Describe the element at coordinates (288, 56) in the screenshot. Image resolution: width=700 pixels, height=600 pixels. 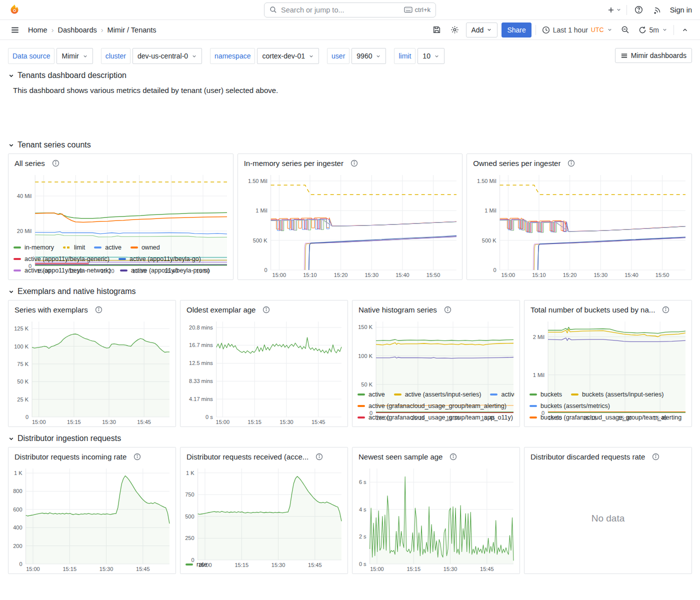
I see `namespace-dropdown: cortex-dev-01` at that location.